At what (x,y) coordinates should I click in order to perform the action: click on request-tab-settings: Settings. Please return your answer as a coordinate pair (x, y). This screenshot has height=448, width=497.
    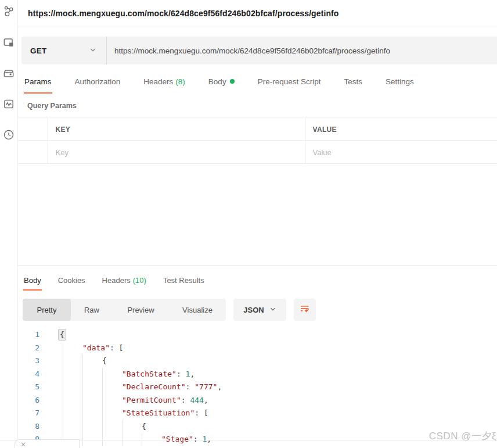
    Looking at the image, I should click on (399, 84).